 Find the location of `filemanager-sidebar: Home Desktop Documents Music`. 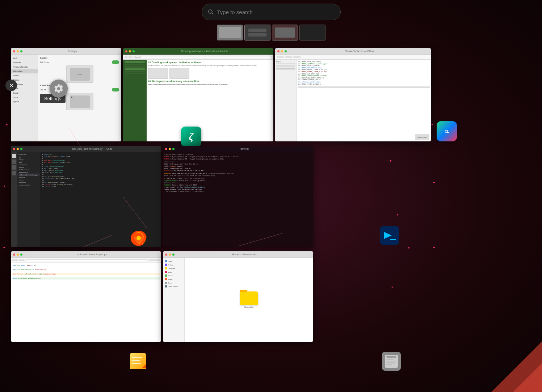

filemanager-sidebar: Home Desktop Documents Music is located at coordinates (174, 300).